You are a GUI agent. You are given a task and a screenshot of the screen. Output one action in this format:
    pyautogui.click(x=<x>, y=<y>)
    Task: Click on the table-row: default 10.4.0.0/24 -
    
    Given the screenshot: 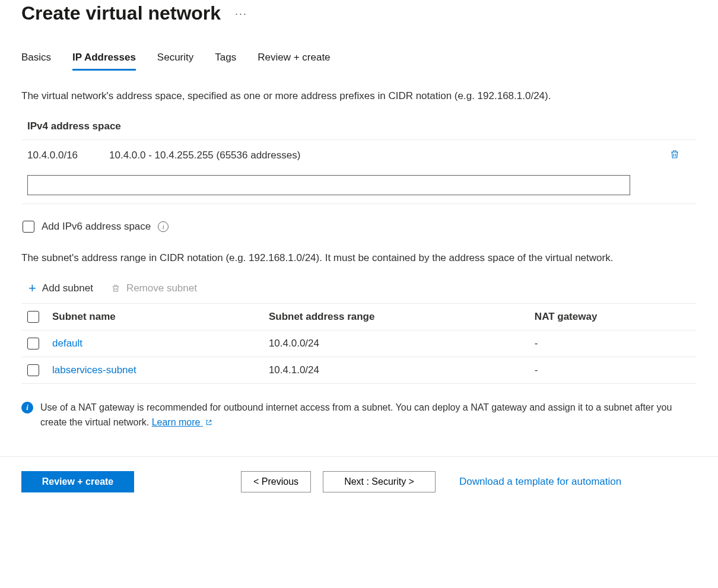 What is the action you would take?
    pyautogui.click(x=359, y=344)
    